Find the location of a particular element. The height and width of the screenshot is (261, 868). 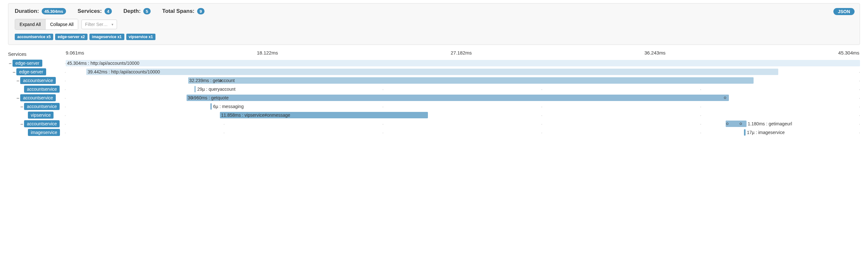

json-button: JSON is located at coordinates (844, 11).